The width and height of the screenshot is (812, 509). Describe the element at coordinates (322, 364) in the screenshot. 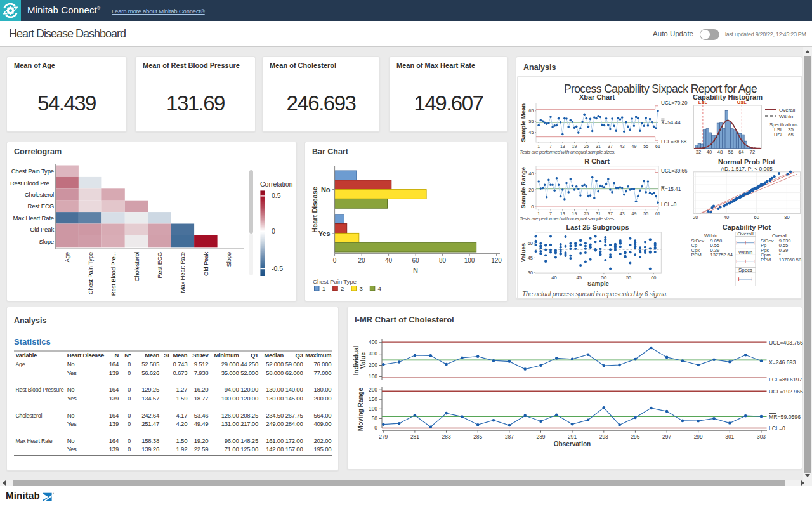

I see `svg-text: 76.000` at that location.